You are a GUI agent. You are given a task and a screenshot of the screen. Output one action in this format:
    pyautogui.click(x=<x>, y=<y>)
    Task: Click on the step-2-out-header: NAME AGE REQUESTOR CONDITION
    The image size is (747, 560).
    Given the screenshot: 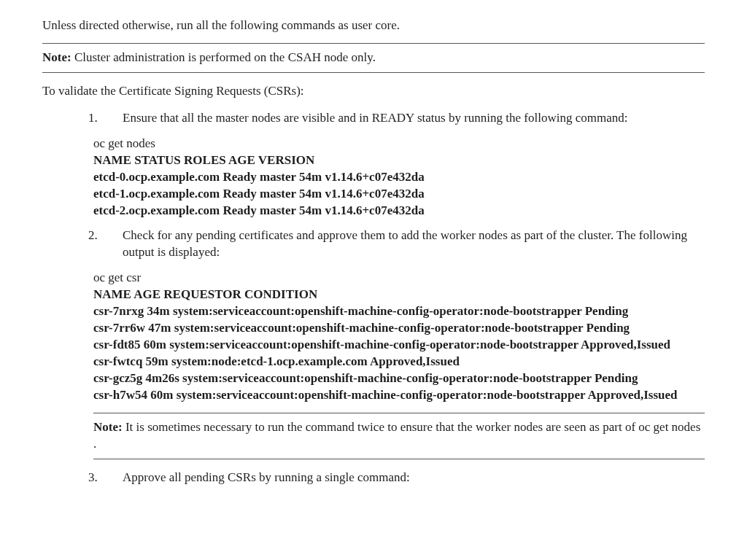 What is the action you would take?
    pyautogui.click(x=399, y=295)
    